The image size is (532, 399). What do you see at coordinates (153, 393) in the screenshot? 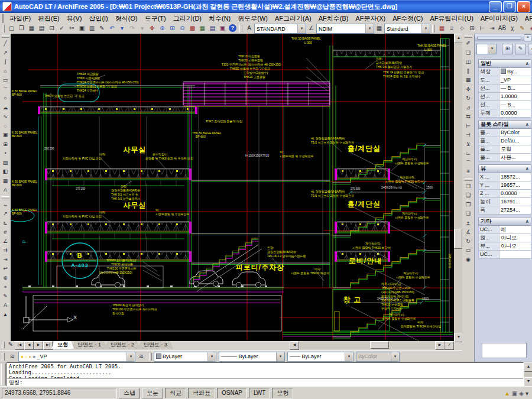
I see `toggle-모눈: 모눈` at bounding box center [153, 393].